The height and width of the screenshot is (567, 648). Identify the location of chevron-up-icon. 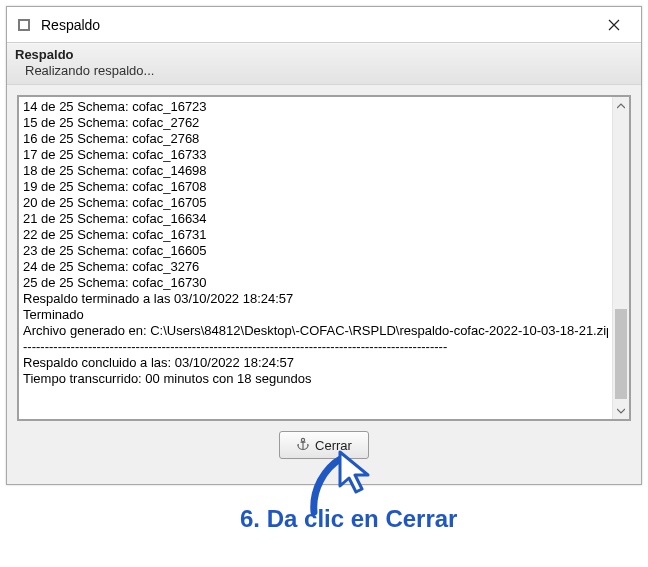
(621, 106).